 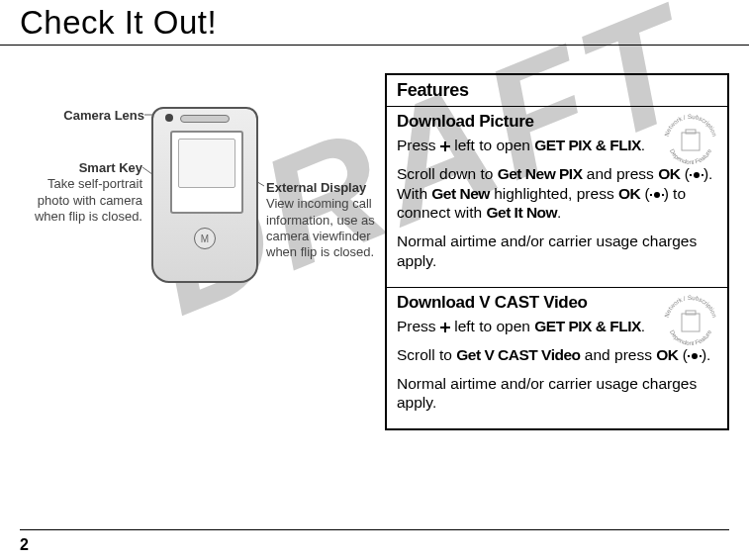 I want to click on external-display-screen, so click(x=207, y=163).